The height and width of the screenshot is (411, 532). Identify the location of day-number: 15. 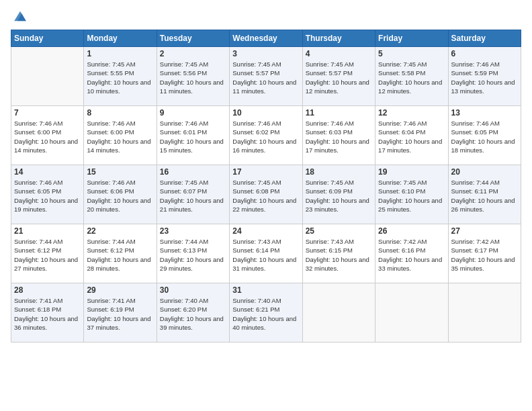
(120, 172).